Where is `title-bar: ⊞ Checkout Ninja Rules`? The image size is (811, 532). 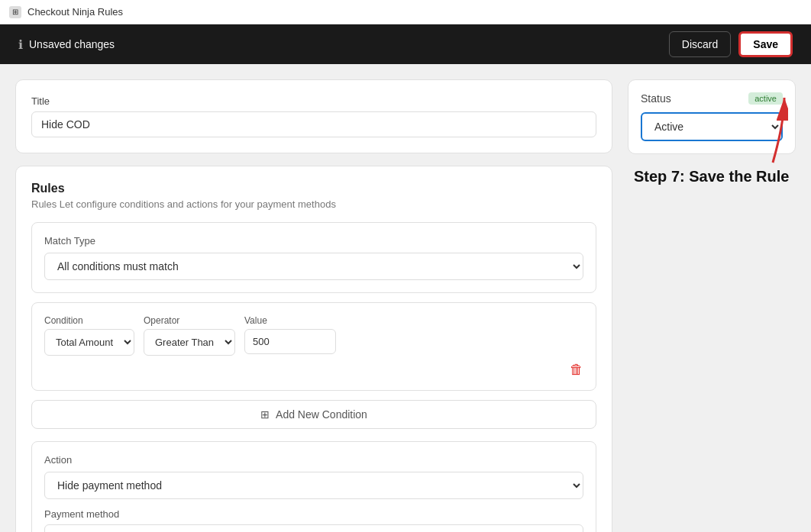
title-bar: ⊞ Checkout Ninja Rules is located at coordinates (406, 12).